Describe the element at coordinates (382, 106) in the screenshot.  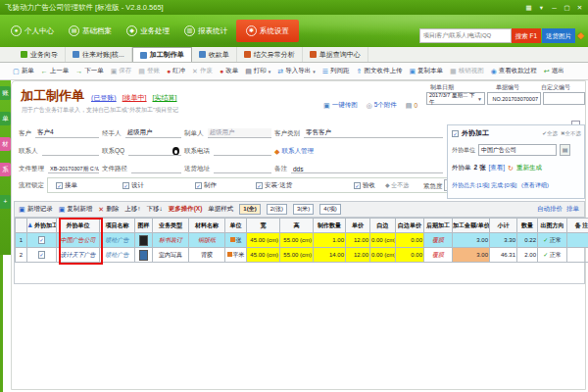
I see `attachments-link: ◎ 5个附件` at that location.